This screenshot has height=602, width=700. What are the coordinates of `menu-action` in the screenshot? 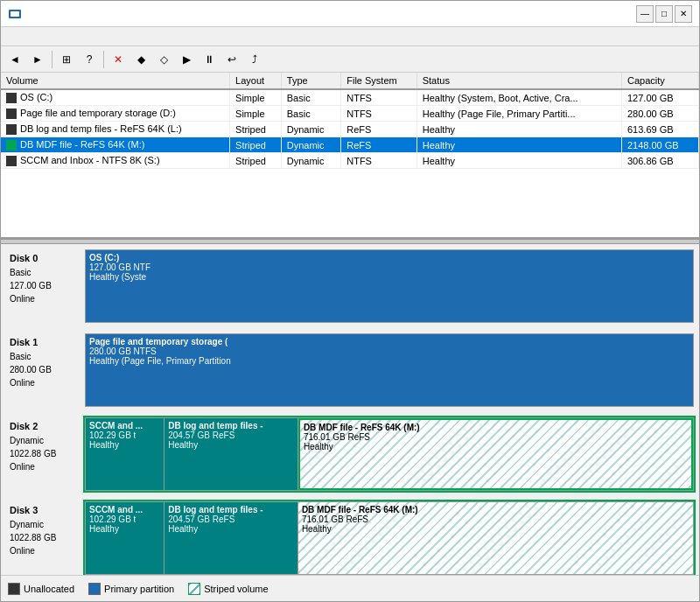 It's located at (25, 37).